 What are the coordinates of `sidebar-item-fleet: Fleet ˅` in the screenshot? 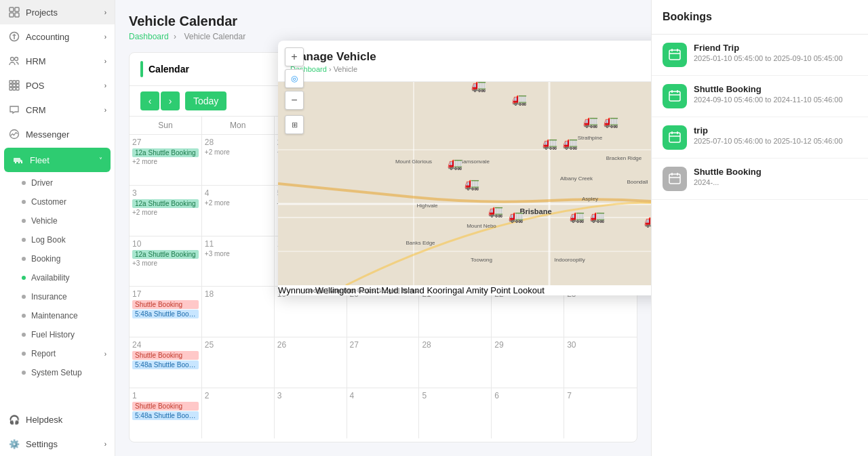 It's located at (57, 160).